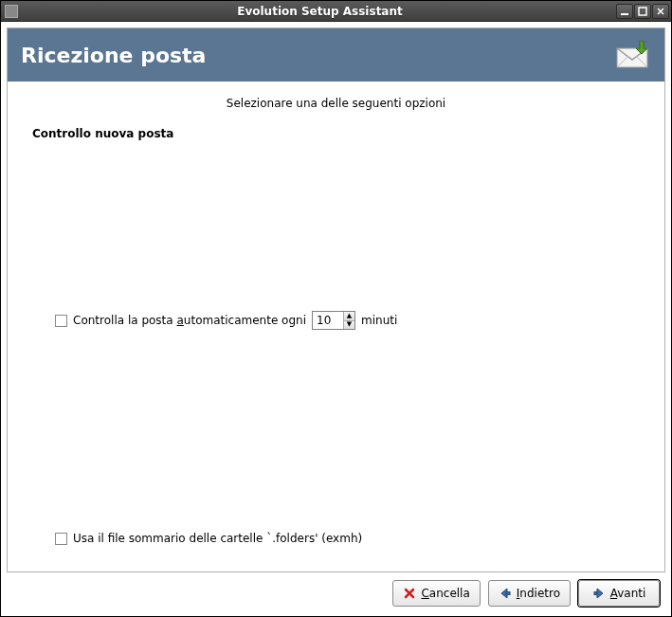 The image size is (672, 617). I want to click on wizard-header: Ricezione posta, so click(336, 55).